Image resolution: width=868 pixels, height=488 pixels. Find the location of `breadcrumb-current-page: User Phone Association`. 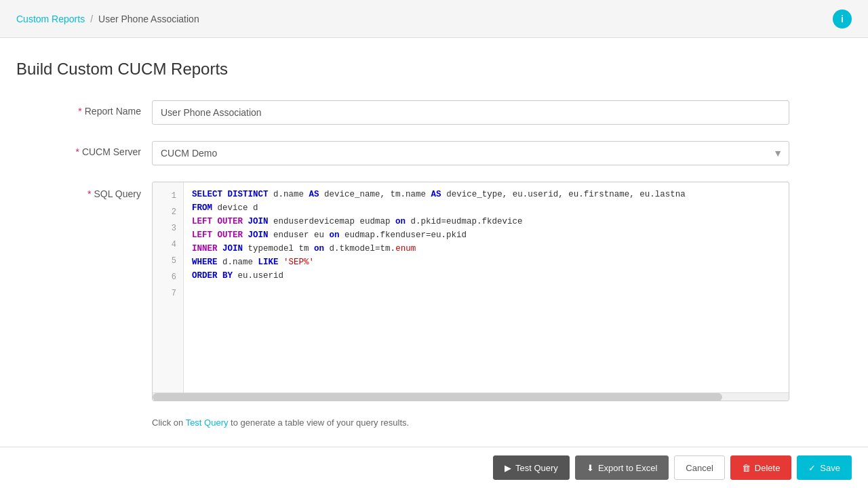

breadcrumb-current-page: User Phone Association is located at coordinates (149, 19).